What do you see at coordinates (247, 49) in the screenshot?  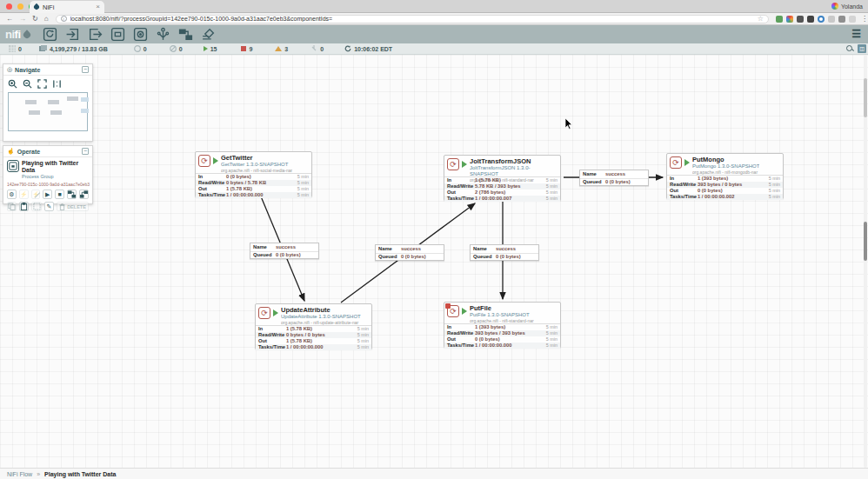 I see `stopped-stat: 9` at bounding box center [247, 49].